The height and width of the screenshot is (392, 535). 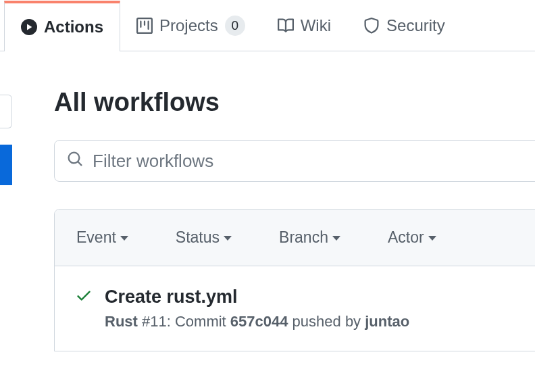 What do you see at coordinates (122, 322) in the screenshot?
I see `workflow-name: Rust` at bounding box center [122, 322].